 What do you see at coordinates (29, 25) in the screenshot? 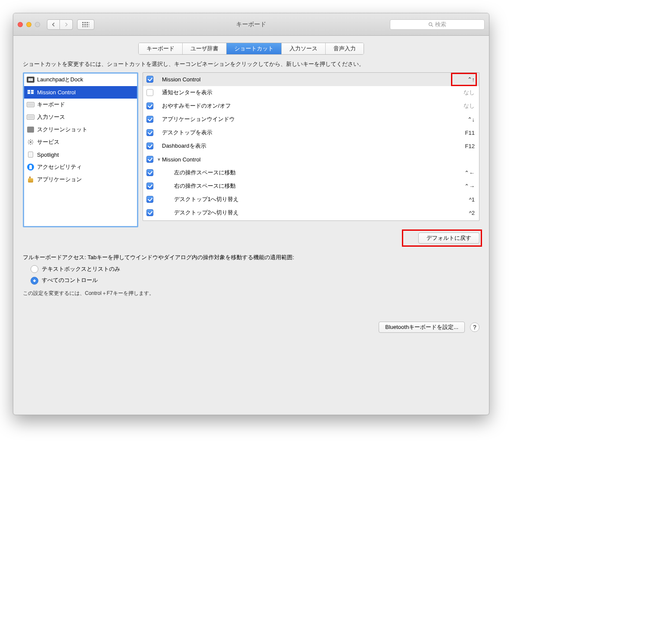
I see `minimize-window-button` at bounding box center [29, 25].